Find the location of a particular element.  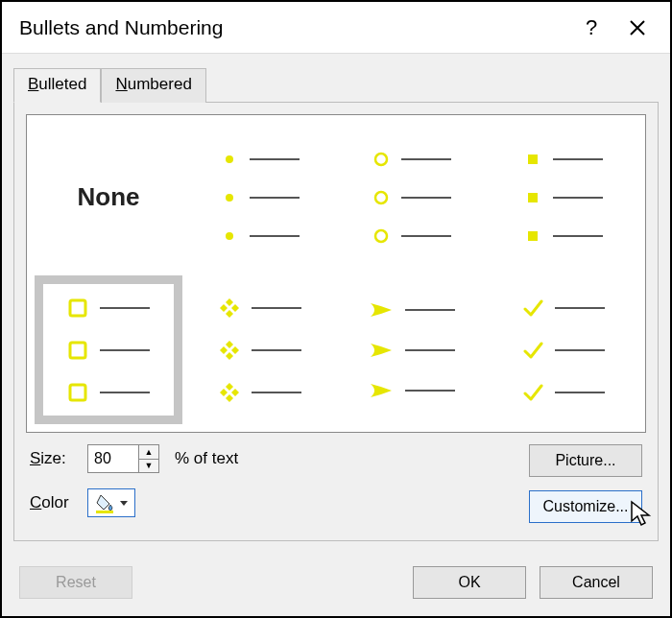

tab-numbered: Numbered is located at coordinates (154, 85).